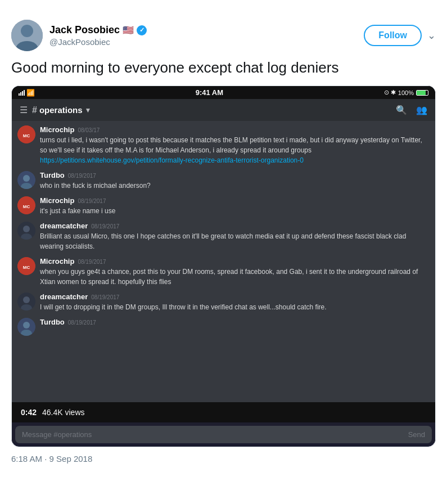 The width and height of the screenshot is (447, 504). I want to click on list-item: Turdbo 08/19/2017, so click(224, 327).